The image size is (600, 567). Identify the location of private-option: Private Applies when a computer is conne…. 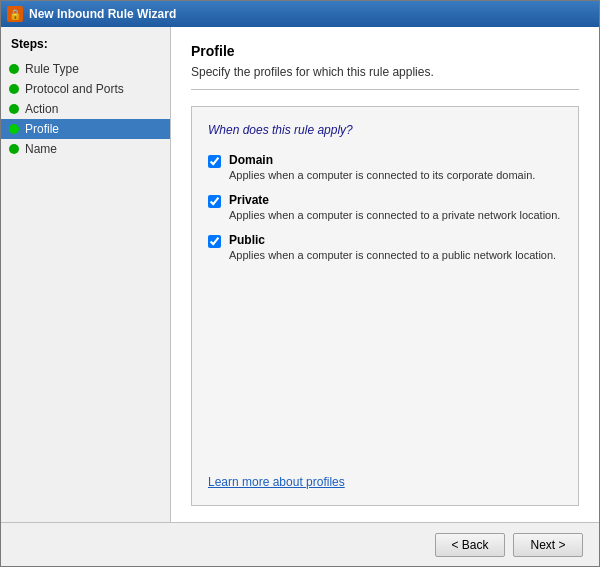
(385, 207).